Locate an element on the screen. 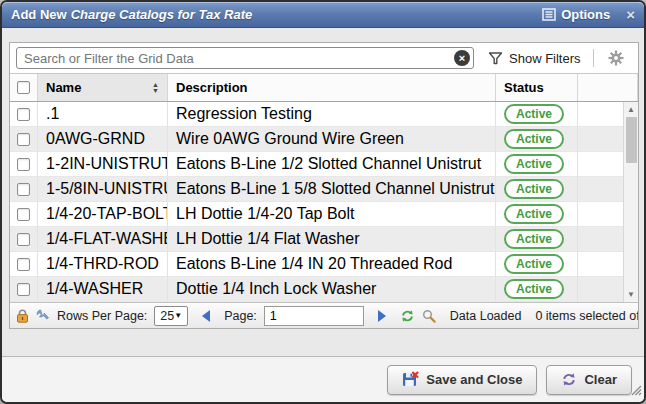  chevron-down-icon: ▼ is located at coordinates (178, 316).